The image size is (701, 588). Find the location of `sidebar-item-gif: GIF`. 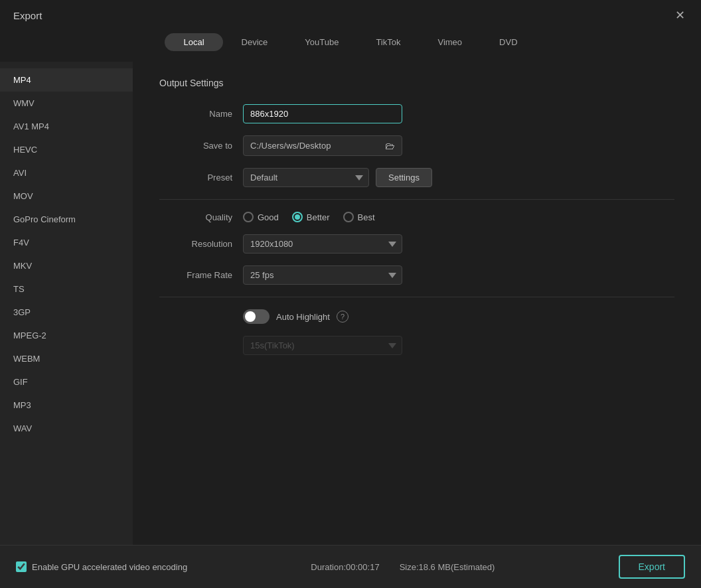

sidebar-item-gif: GIF is located at coordinates (66, 382).